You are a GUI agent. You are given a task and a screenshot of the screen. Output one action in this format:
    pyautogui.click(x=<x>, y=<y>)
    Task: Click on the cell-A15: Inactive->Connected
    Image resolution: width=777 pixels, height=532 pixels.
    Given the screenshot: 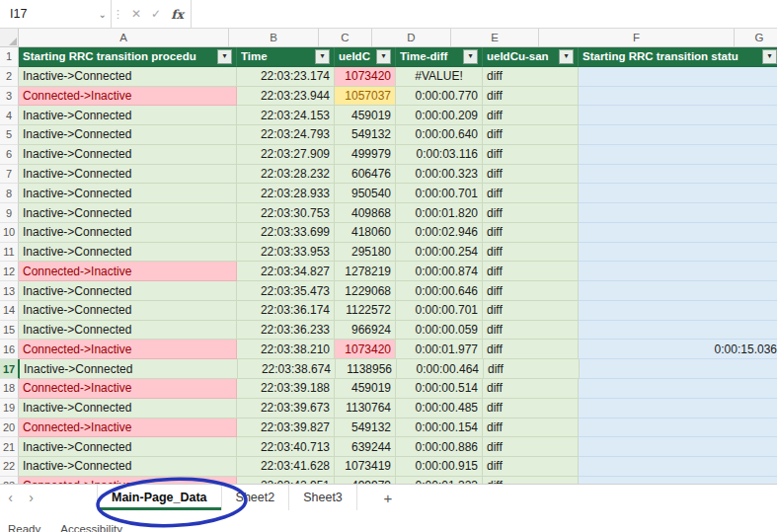 What is the action you would take?
    pyautogui.click(x=128, y=331)
    